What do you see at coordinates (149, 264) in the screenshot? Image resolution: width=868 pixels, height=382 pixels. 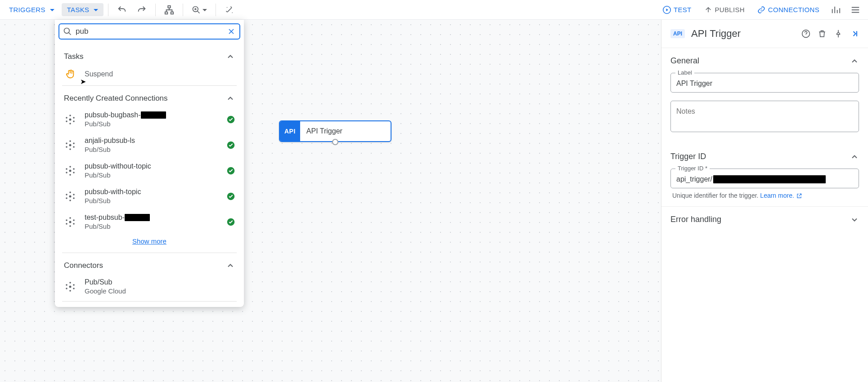 I see `connectors-section-header: Connectors` at bounding box center [149, 264].